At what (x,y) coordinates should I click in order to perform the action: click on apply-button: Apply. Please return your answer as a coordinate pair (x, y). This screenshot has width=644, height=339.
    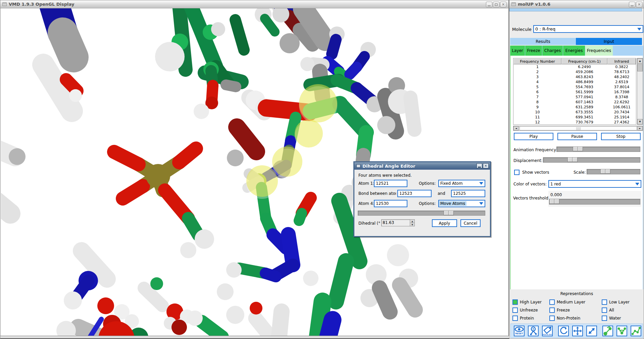
    Looking at the image, I should click on (444, 223).